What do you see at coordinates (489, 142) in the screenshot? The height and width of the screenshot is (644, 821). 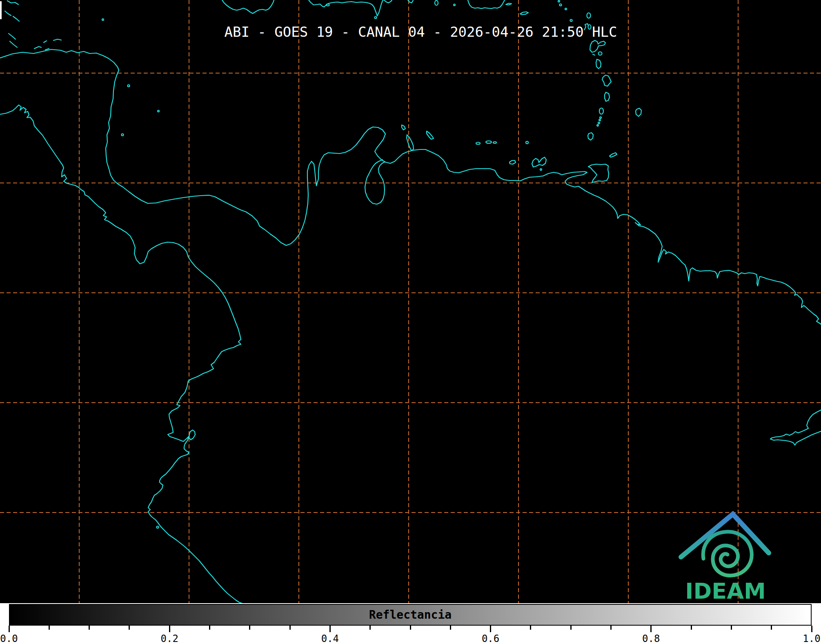 I see `island-los-roques` at bounding box center [489, 142].